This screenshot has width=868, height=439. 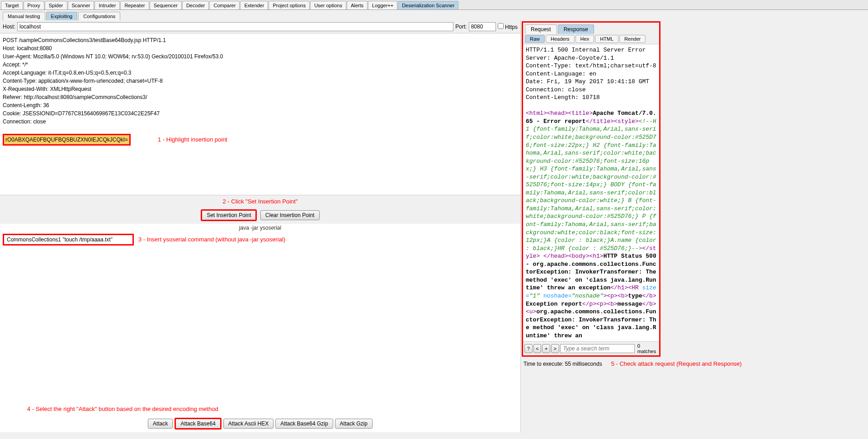 I want to click on request-response-tabs: RequestResponse, so click(x=591, y=28).